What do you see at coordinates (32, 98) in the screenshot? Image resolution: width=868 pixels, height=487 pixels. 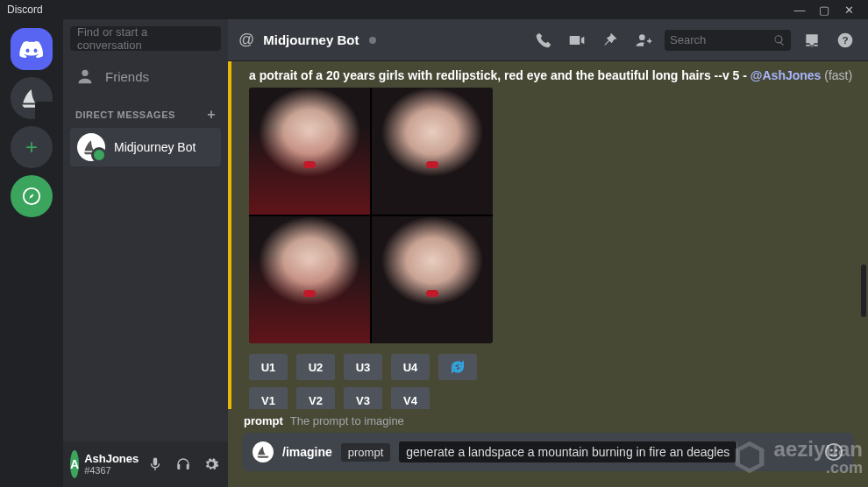 I see `server-midjourney` at bounding box center [32, 98].